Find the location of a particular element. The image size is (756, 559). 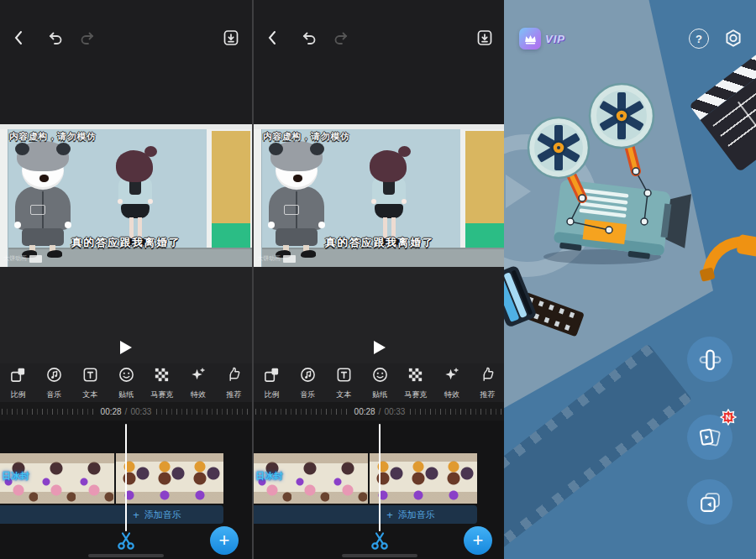

templates-button: N is located at coordinates (710, 437).